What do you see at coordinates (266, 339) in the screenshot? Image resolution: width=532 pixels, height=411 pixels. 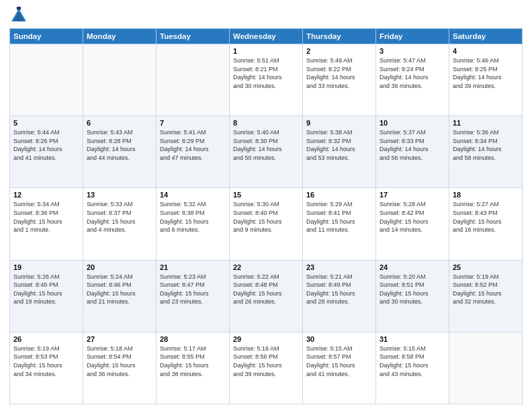 I see `day-number: 29` at bounding box center [266, 339].